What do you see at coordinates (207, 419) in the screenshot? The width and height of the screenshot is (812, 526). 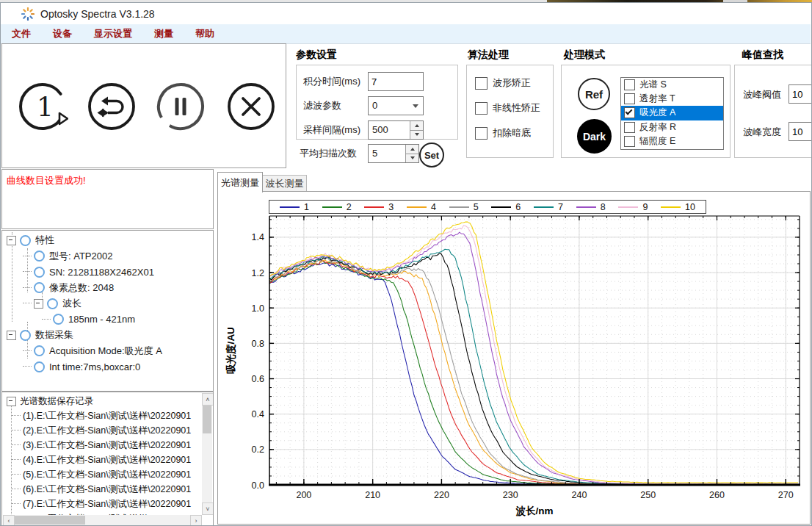 I see `vscroll-thumb` at bounding box center [207, 419].